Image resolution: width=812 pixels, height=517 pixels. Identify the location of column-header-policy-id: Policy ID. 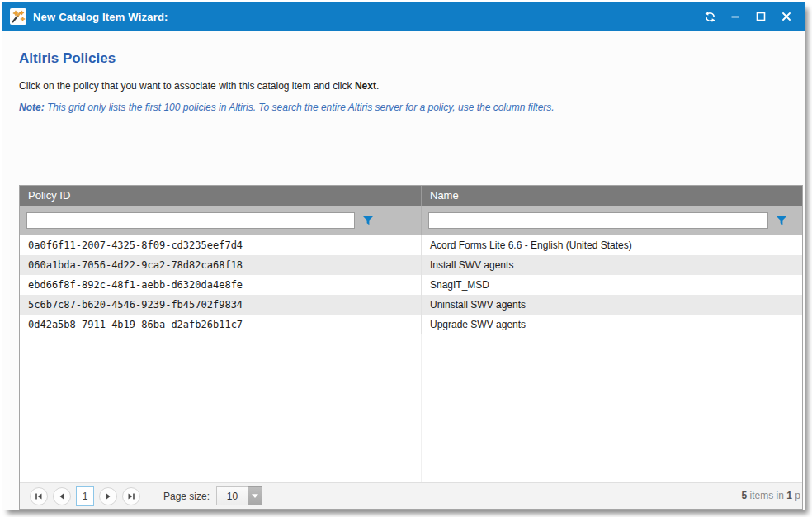
(221, 196).